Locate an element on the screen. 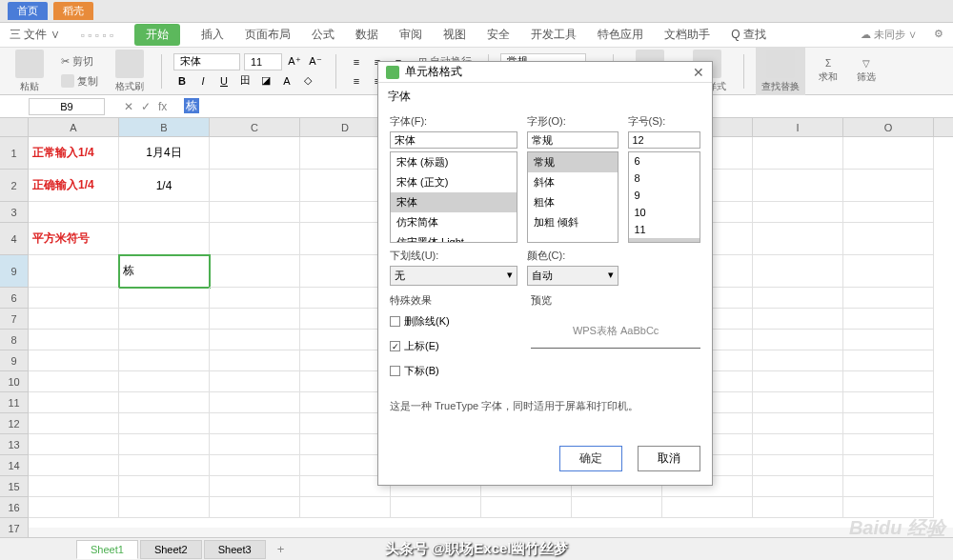 This screenshot has width=953, height=560. row-header: 7 is located at coordinates (14, 319).